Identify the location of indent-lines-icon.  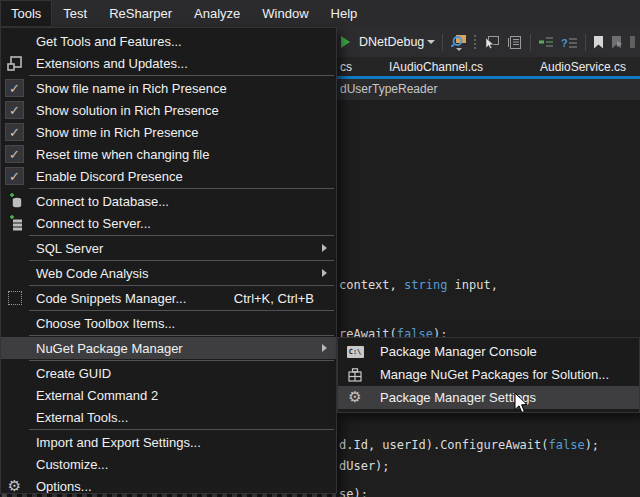
(546, 42).